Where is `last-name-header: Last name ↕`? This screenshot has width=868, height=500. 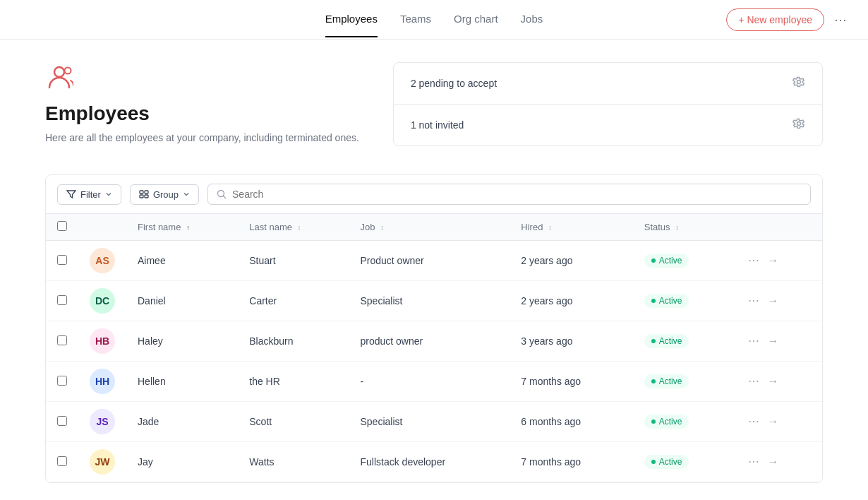
last-name-header: Last name ↕ is located at coordinates (294, 227).